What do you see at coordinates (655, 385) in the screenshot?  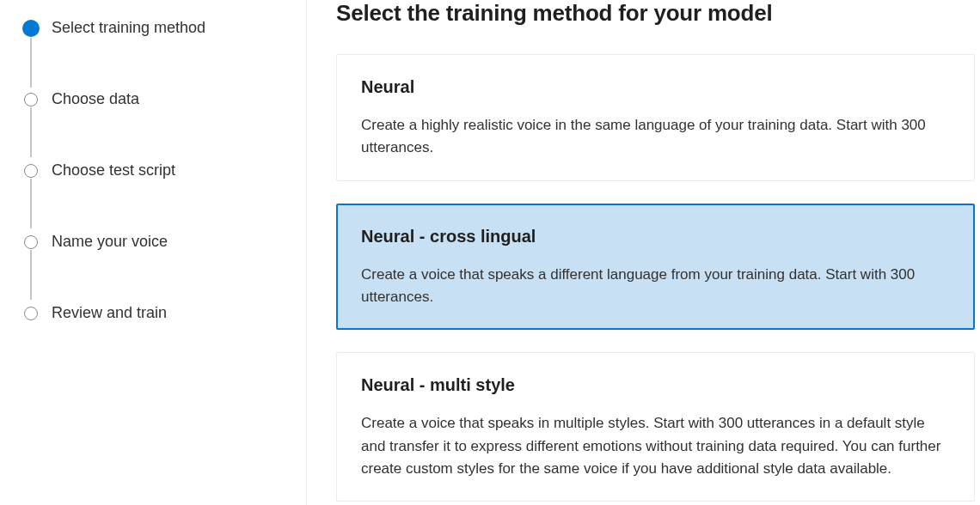 I see `option-title: Neural - multi style` at bounding box center [655, 385].